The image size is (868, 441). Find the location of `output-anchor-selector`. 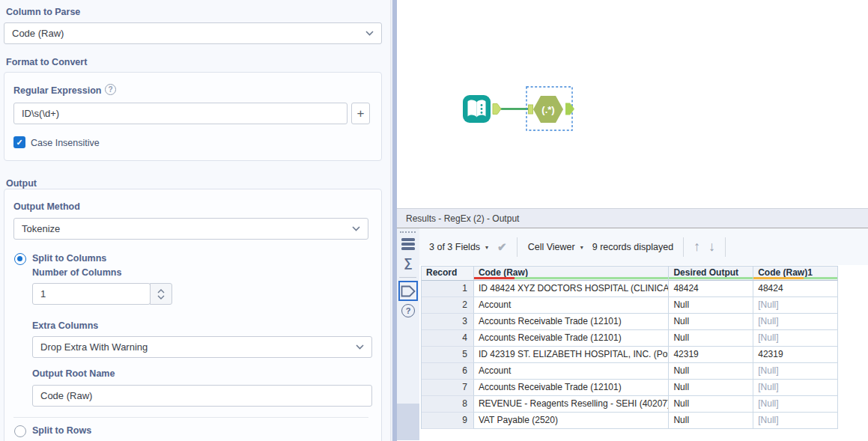

output-anchor-selector is located at coordinates (408, 291).